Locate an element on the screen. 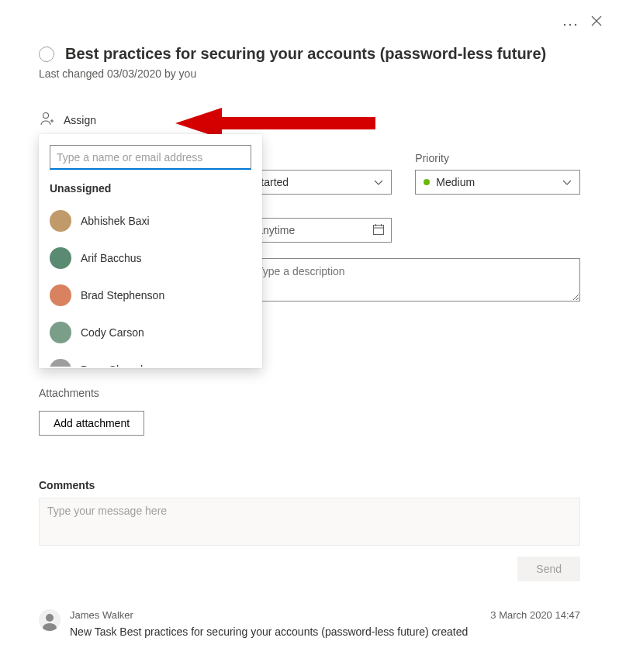 This screenshot has width=619, height=672. close-icon is located at coordinates (597, 22).